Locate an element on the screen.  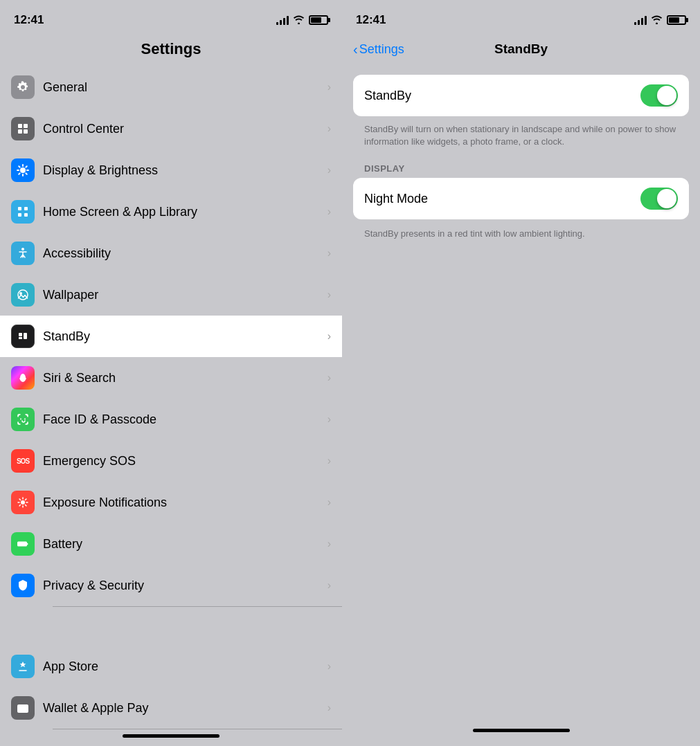
right-signal-icon is located at coordinates (640, 20).